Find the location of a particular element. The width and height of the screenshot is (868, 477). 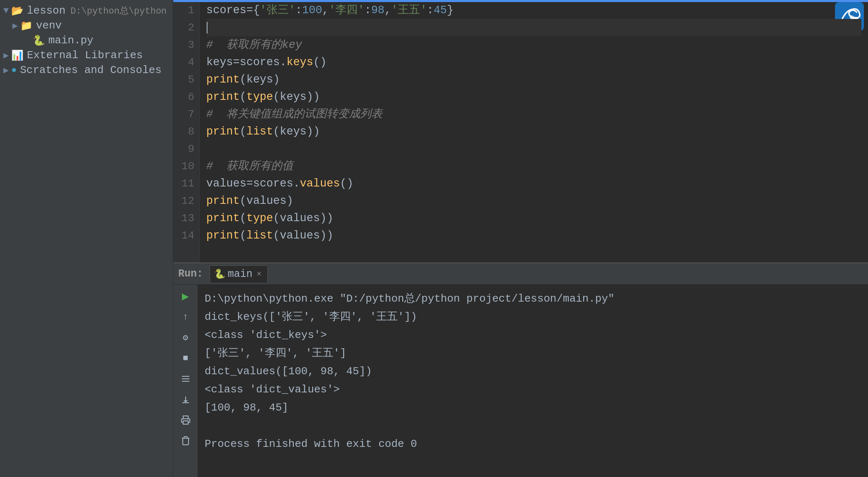

line-num-12: 12 is located at coordinates (184, 201).